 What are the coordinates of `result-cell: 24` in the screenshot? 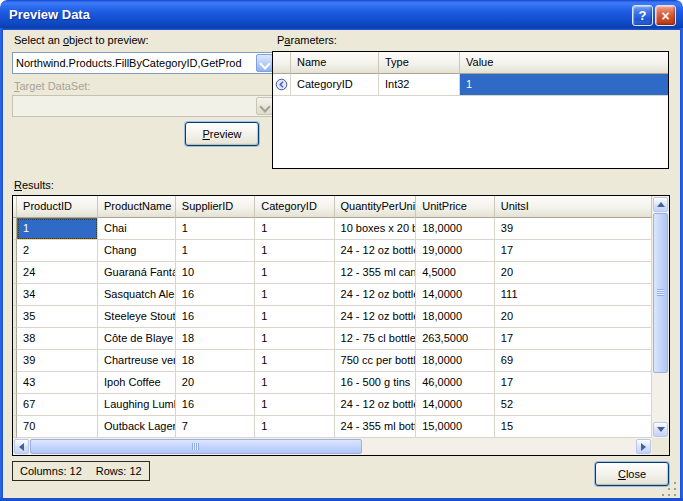 It's located at (58, 273).